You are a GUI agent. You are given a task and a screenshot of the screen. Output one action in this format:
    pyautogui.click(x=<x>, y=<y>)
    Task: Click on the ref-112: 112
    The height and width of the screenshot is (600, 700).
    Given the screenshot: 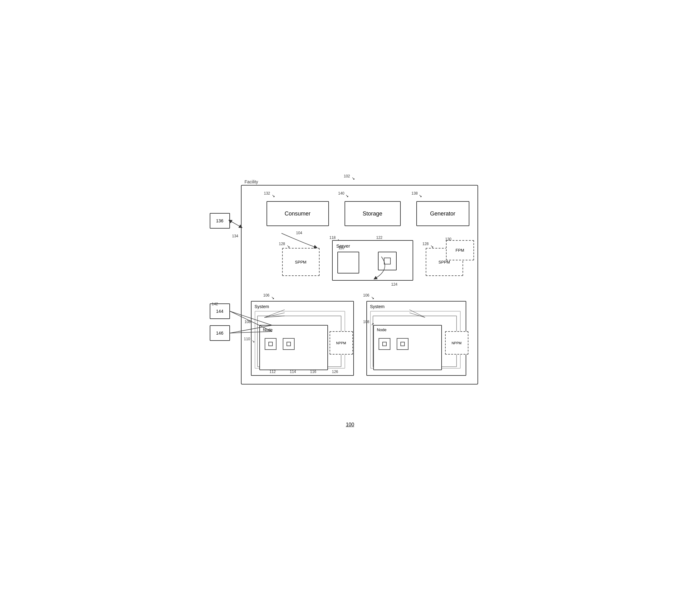 What is the action you would take?
    pyautogui.click(x=273, y=371)
    